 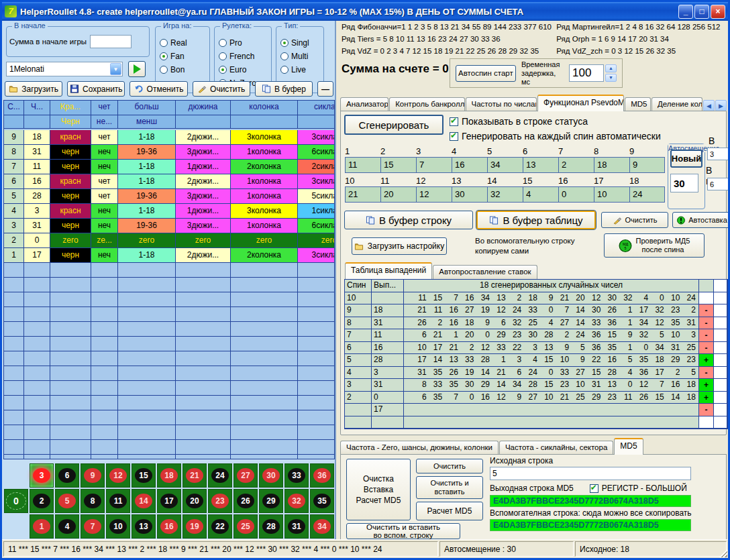 What do you see at coordinates (300, 56) in the screenshot?
I see `radio-option-multi: Multi` at bounding box center [300, 56].